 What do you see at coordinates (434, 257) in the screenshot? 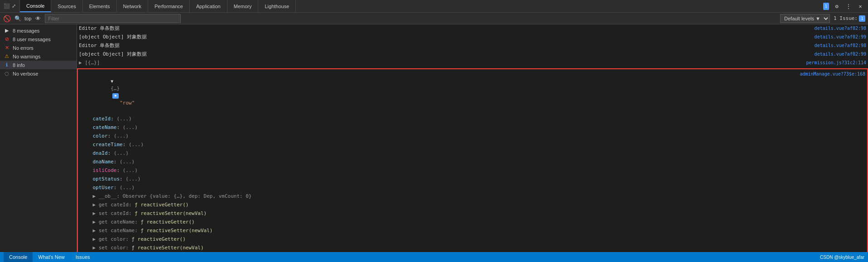
I see `status-bar: Console What's New Issues CSDN @skyblue_…` at bounding box center [434, 257].